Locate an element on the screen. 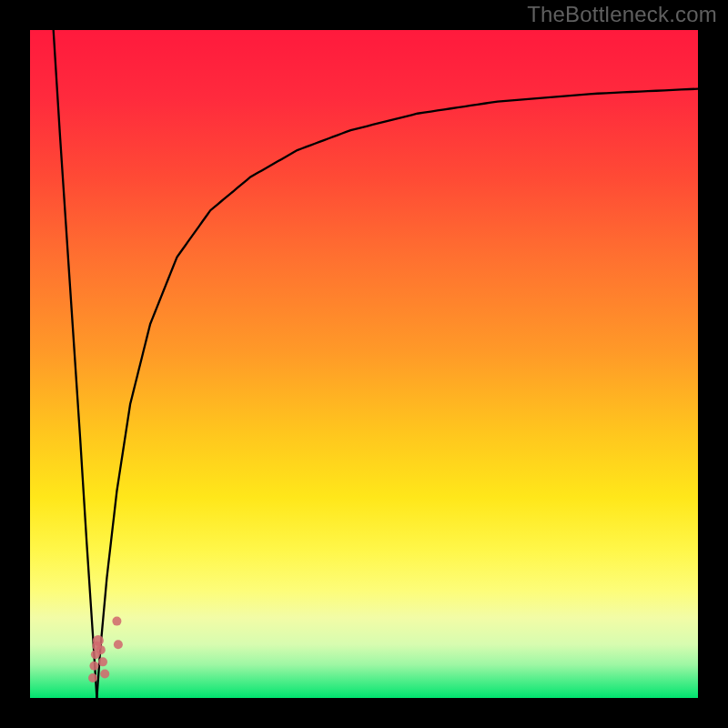 This screenshot has height=728, width=728. watermark: TheBottleneck.com is located at coordinates (622, 15).